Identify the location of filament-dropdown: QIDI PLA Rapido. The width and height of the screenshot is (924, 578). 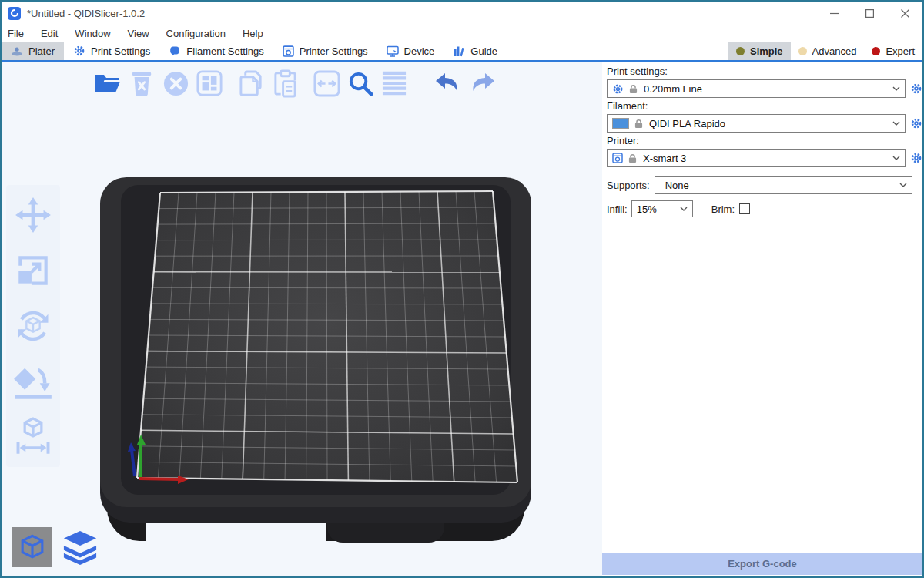
(756, 123).